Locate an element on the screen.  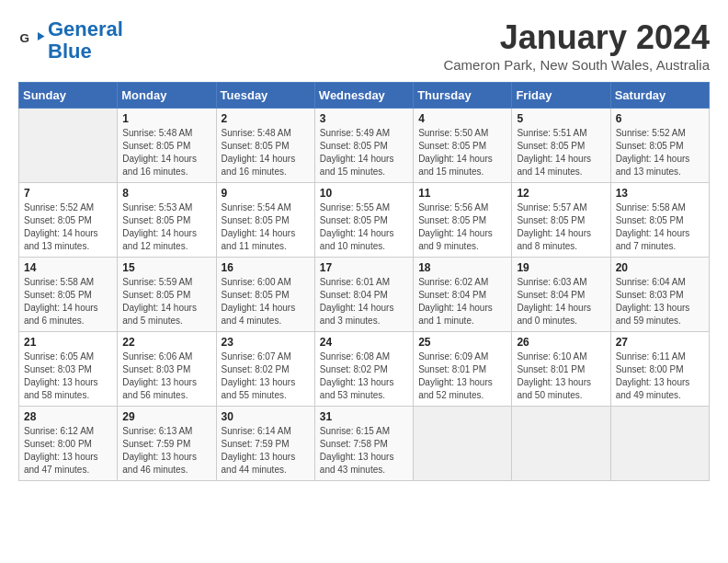
weekday-sunday: Sunday is located at coordinates (68, 96).